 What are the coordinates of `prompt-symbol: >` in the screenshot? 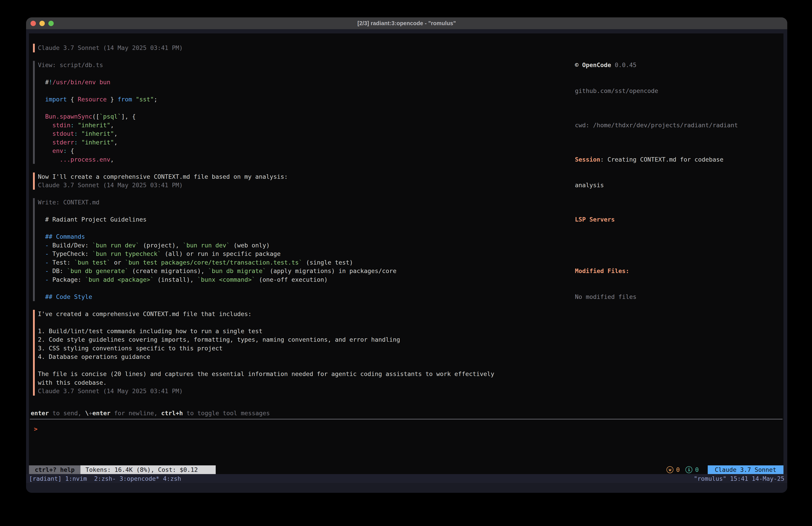 It's located at (35, 429).